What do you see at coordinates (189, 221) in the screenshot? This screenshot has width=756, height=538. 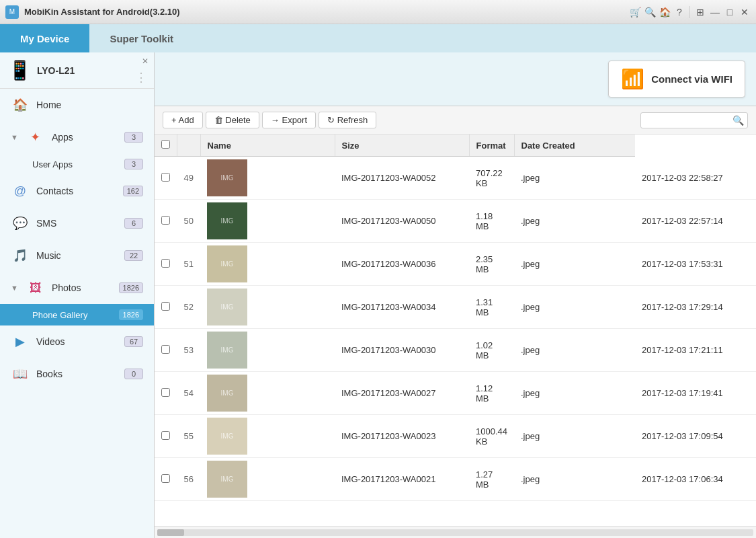 I see `row-number: 50` at bounding box center [189, 221].